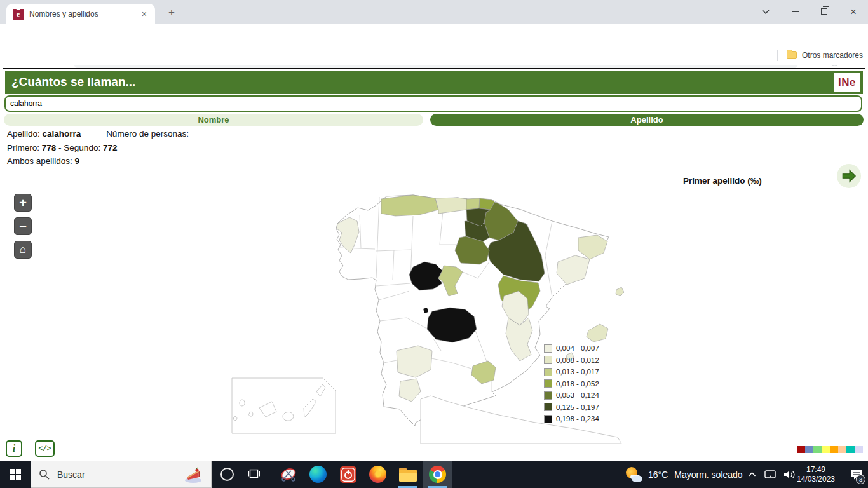 The height and width of the screenshot is (488, 868). Describe the element at coordinates (348, 474) in the screenshot. I see `taskbar-power-app` at that location.